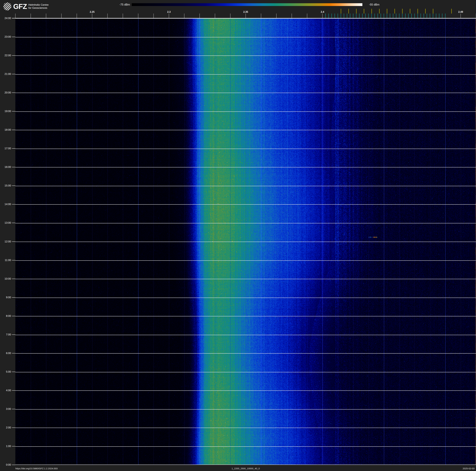 The height and width of the screenshot is (471, 476). What do you see at coordinates (5, 186) in the screenshot?
I see `time-label: 15:00` at bounding box center [5, 186].